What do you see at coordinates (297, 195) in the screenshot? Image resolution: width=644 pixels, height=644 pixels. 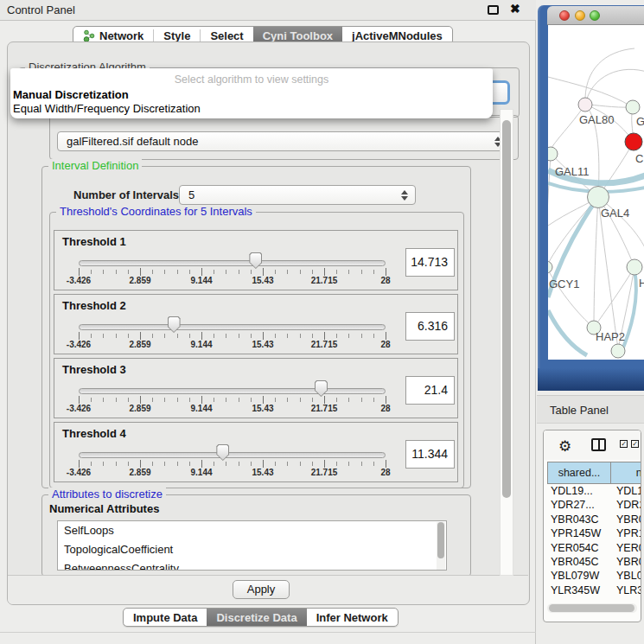 I see `number-of-intervals-combobox: 5` at bounding box center [297, 195].